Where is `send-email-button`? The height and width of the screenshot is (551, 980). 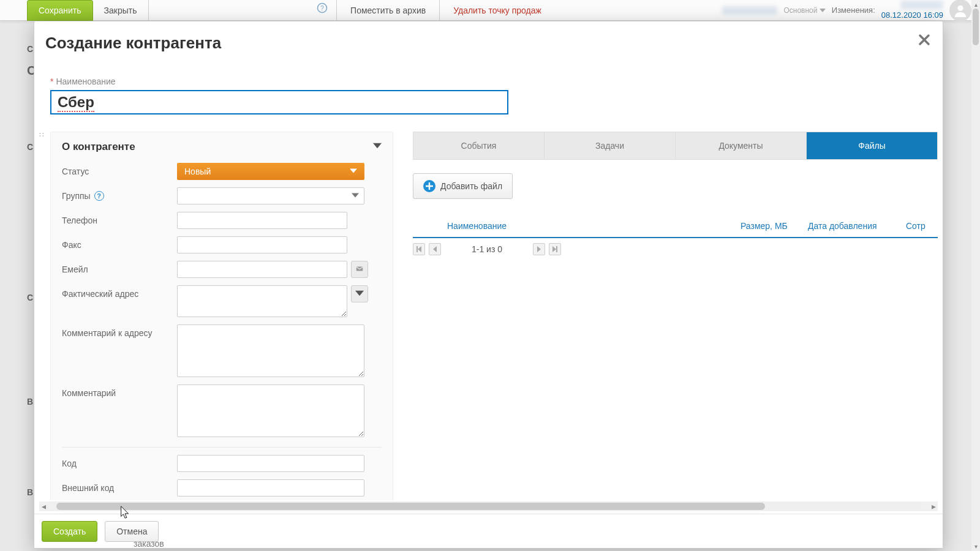 send-email-button is located at coordinates (360, 269).